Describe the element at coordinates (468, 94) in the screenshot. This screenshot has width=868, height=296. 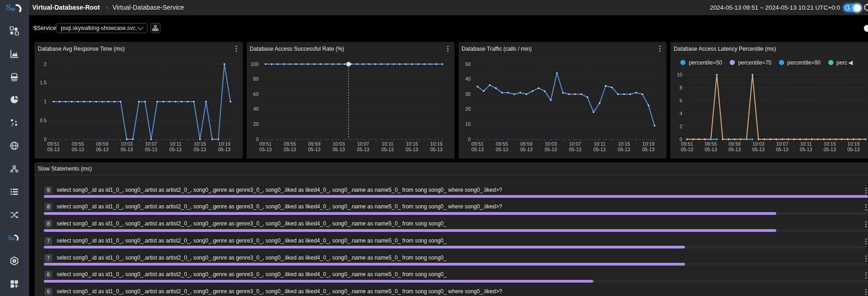
I see `svg-text: 30` at that location.